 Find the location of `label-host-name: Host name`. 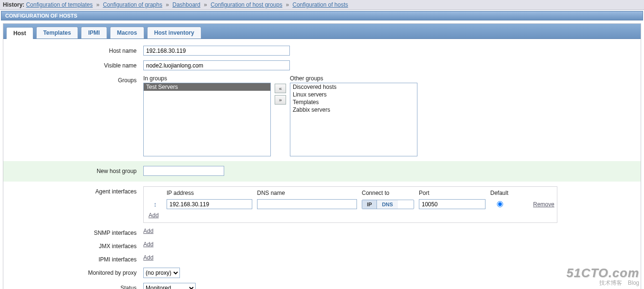

label-host-name: Host name is located at coordinates (77, 50).